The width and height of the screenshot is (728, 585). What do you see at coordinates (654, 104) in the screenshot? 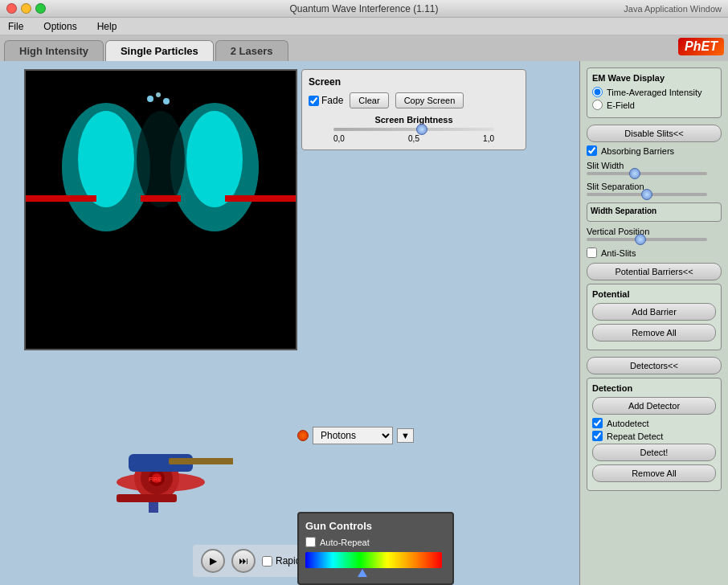
I see `efield-row: E-Field` at bounding box center [654, 104].